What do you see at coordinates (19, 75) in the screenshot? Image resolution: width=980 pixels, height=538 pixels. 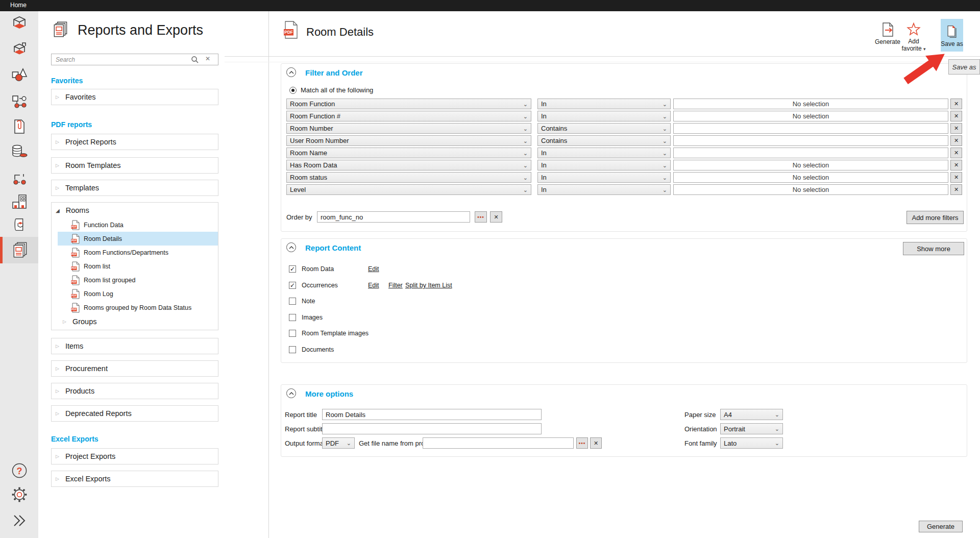 I see `rail-items` at bounding box center [19, 75].